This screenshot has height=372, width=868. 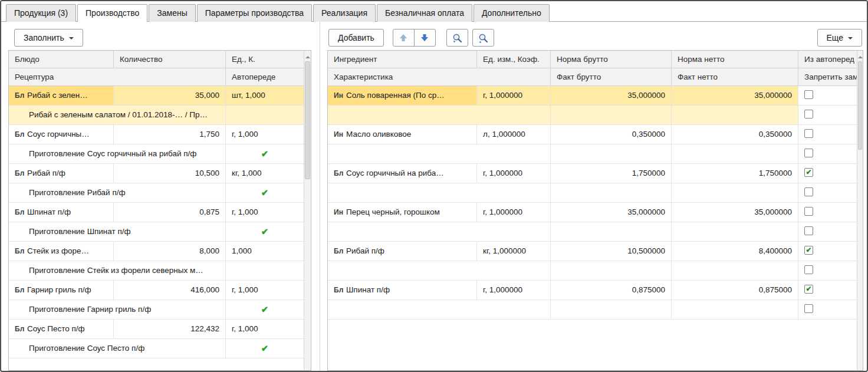 I want to click on dish-cell: БлРибай с зелен…, so click(x=61, y=96).